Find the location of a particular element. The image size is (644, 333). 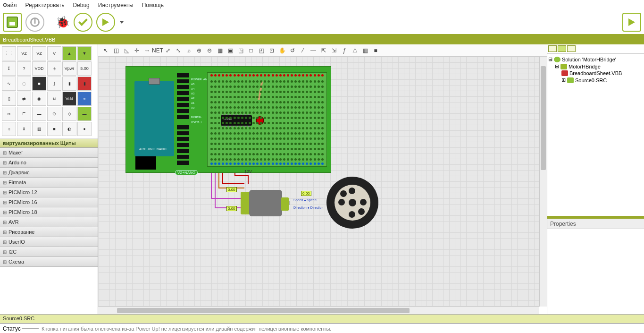

component-item: 5.00 is located at coordinates (84, 68).